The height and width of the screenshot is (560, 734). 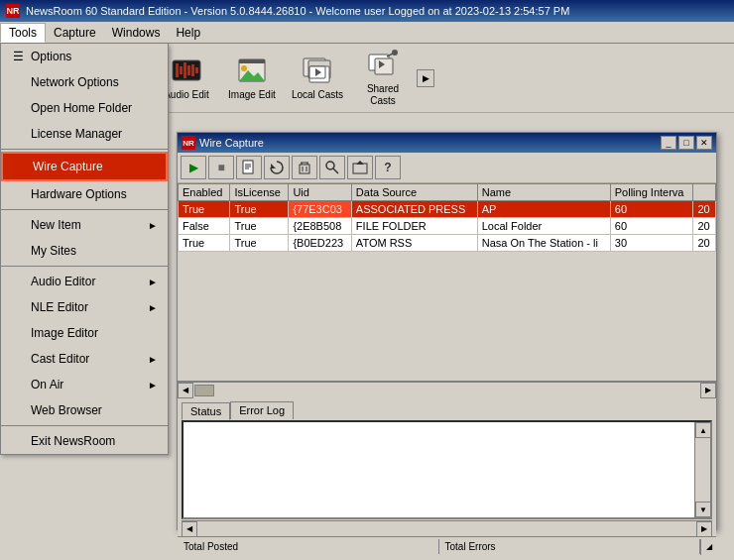 What do you see at coordinates (415, 244) in the screenshot?
I see `cell-datasource: ATOM RSS` at bounding box center [415, 244].